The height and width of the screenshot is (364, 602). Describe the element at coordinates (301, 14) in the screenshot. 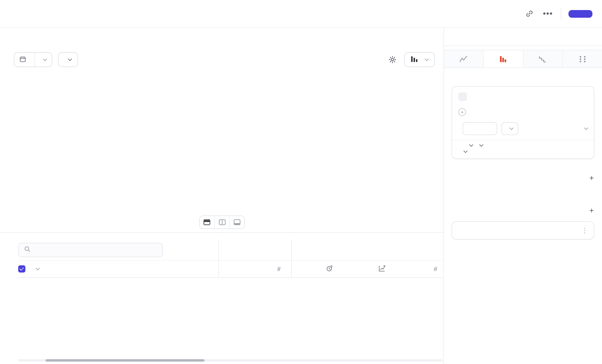

I see `top-bar: •••` at that location.